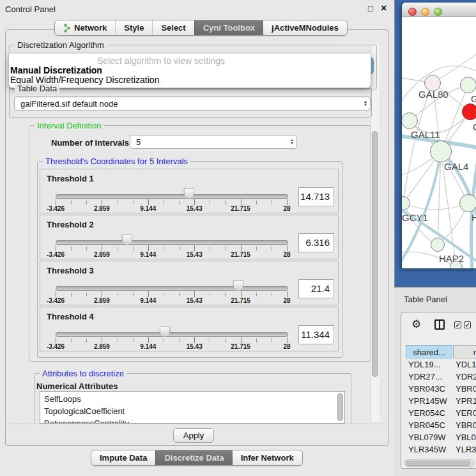 Image resolution: width=476 pixels, height=476 pixels. What do you see at coordinates (171, 347) in the screenshot?
I see `threshold-4-scale: -3.426 2.859 9.144 15.43 21.715 28` at bounding box center [171, 347].